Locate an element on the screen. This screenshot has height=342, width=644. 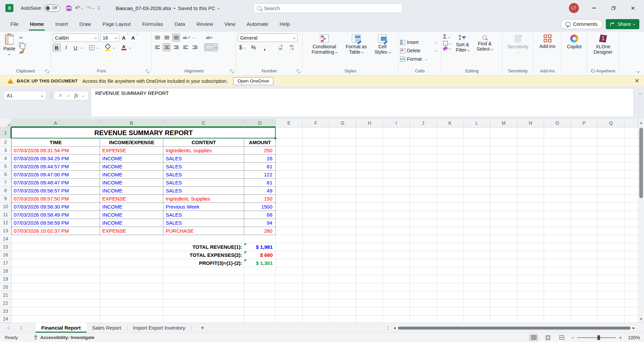
align-right-button is located at coordinates (176, 47).